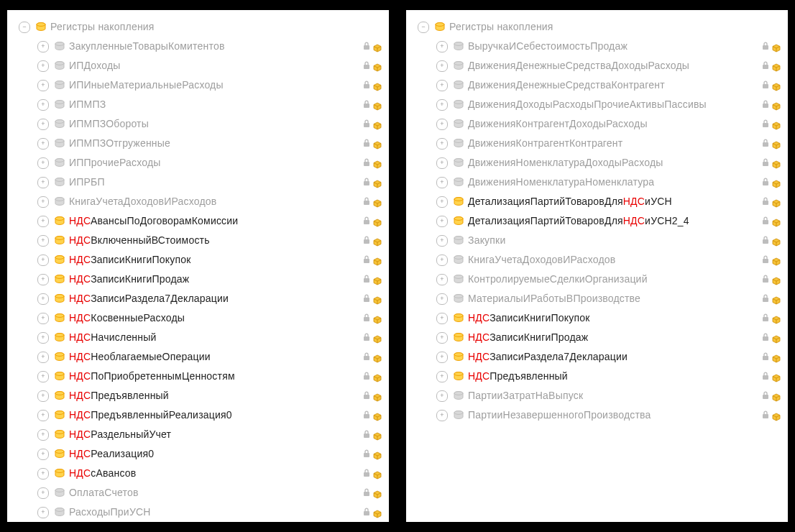  I want to click on tree-item: + ПартииНезавершенногоПроизводства, so click(597, 416).